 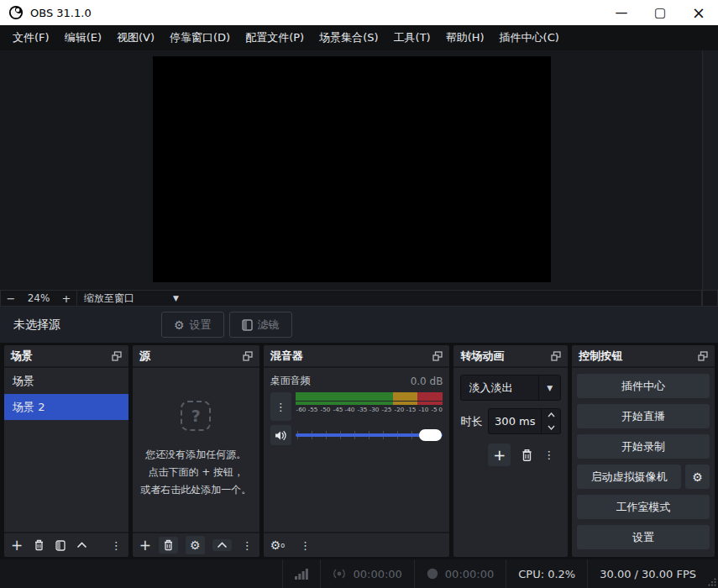 I want to click on record-timer: 00:00:00, so click(x=460, y=574).